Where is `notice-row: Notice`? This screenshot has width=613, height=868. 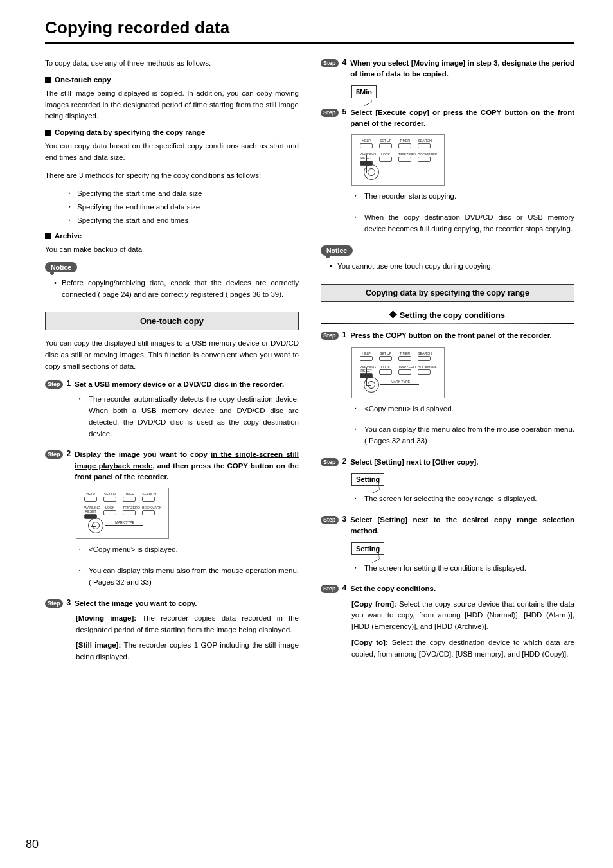 notice-row: Notice is located at coordinates (172, 267).